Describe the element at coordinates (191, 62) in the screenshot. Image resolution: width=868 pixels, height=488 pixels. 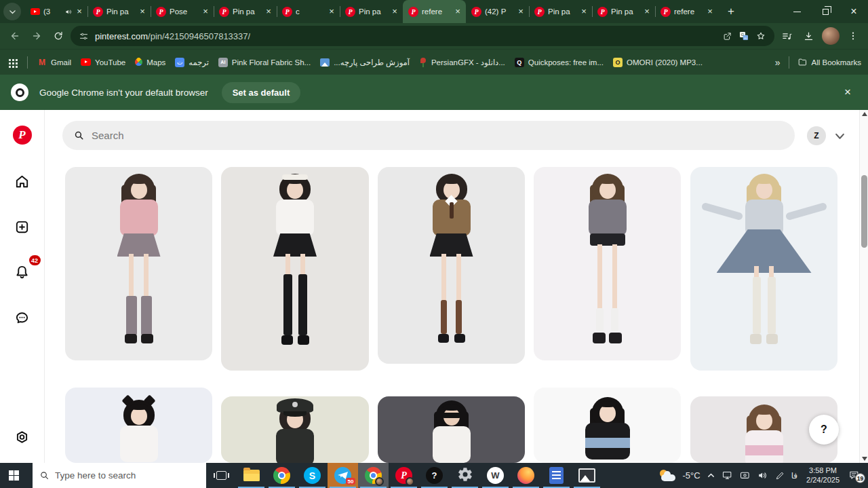
I see `bookmark-item: تترجمه` at that location.